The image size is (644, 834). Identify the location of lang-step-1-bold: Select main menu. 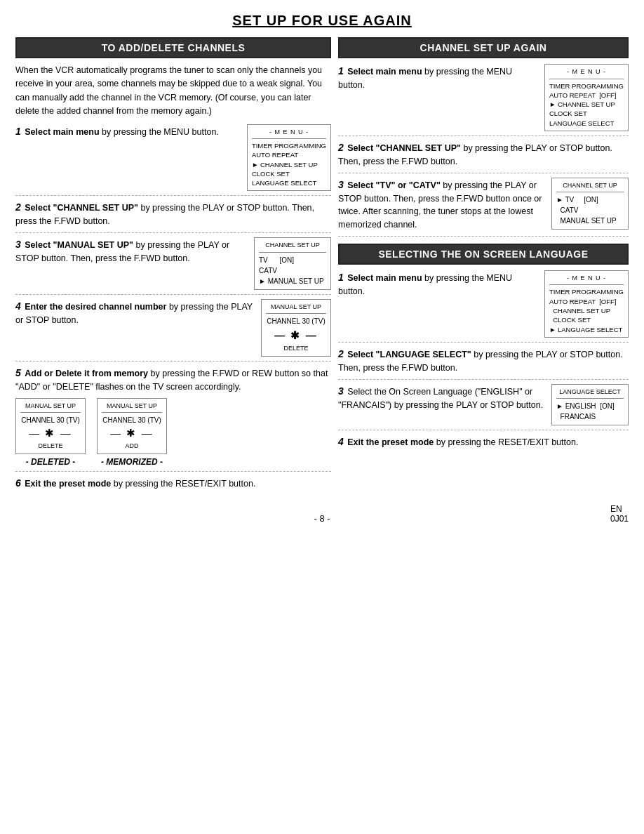
(384, 278).